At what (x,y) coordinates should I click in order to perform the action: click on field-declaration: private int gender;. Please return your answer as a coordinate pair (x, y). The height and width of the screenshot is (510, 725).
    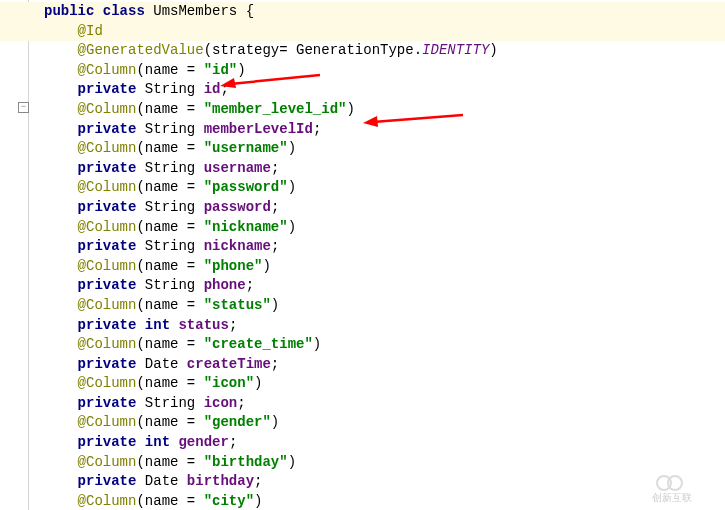
    Looking at the image, I should click on (362, 443).